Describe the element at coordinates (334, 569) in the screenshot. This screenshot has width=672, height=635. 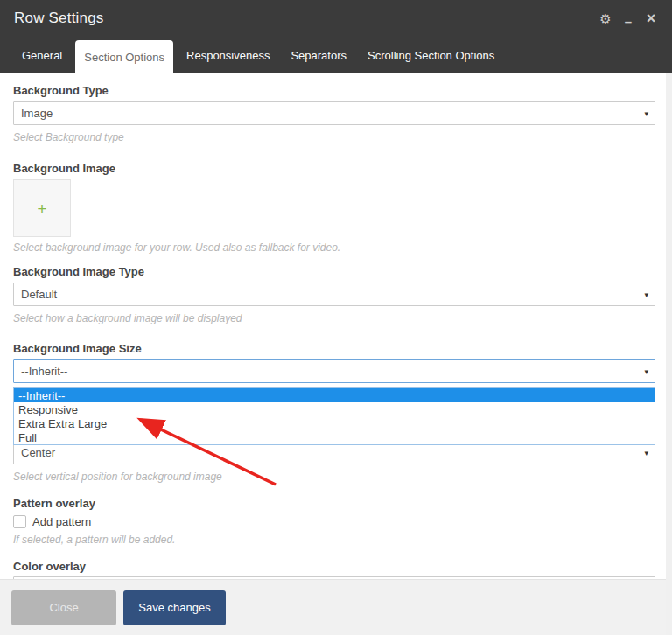
I see `field-color-overlay: Color overlay` at that location.